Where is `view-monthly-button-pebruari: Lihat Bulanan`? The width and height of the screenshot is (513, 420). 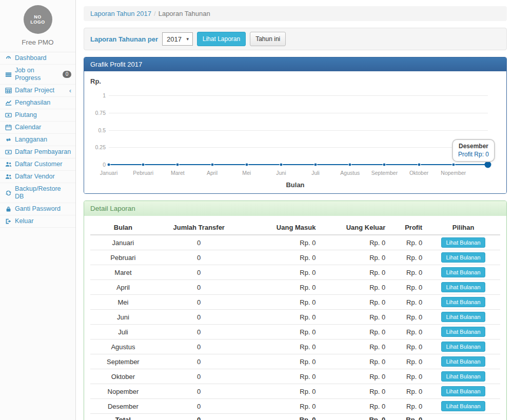 view-monthly-button-pebruari: Lihat Bulanan is located at coordinates (463, 257).